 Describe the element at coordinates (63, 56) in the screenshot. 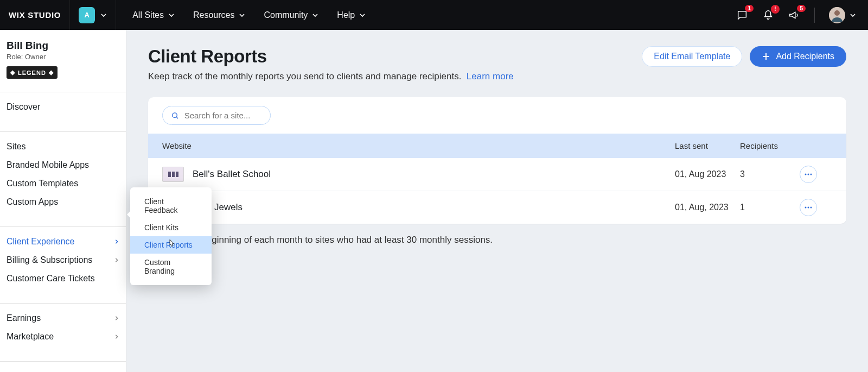

I see `sidebar-user-role: Role: Owner` at that location.